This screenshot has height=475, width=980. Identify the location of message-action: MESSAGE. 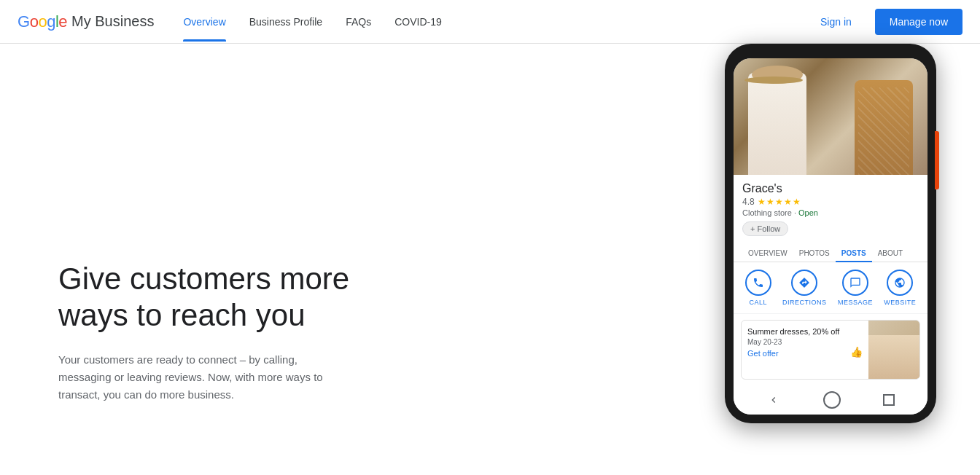
(855, 288).